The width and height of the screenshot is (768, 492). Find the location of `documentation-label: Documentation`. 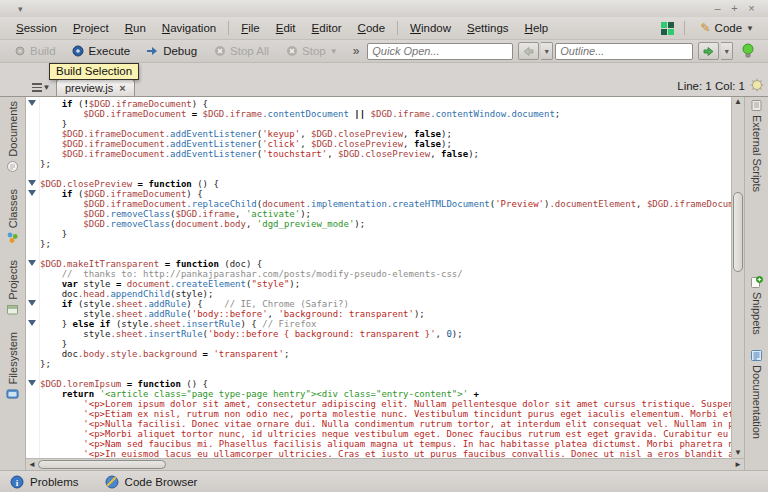

documentation-label: Documentation is located at coordinates (757, 402).